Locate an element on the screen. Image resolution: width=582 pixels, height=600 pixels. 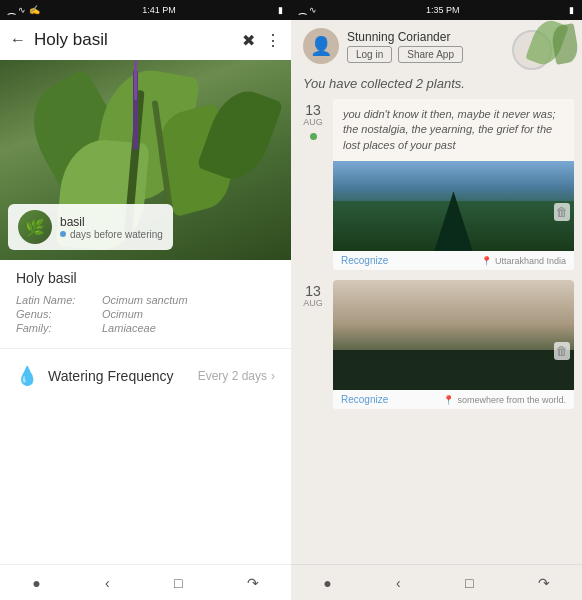
avatar: 👤 is located at coordinates (321, 46).